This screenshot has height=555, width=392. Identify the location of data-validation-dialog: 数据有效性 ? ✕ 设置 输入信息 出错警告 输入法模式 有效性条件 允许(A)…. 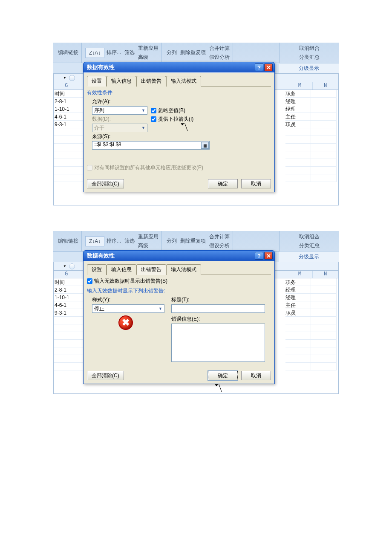
(179, 127).